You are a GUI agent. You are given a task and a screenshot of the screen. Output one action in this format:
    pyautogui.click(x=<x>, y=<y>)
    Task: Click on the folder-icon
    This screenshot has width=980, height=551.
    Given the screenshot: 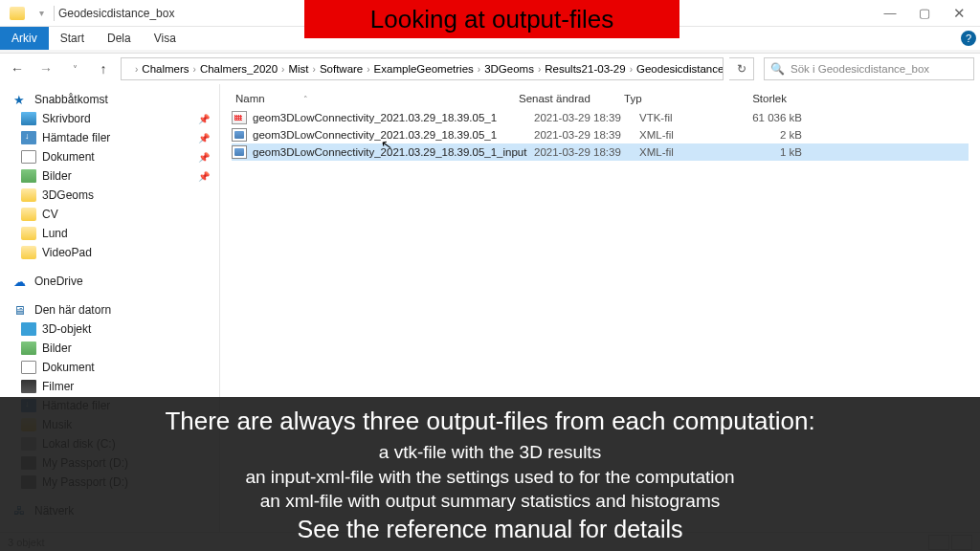 What is the action you would take?
    pyautogui.click(x=17, y=13)
    